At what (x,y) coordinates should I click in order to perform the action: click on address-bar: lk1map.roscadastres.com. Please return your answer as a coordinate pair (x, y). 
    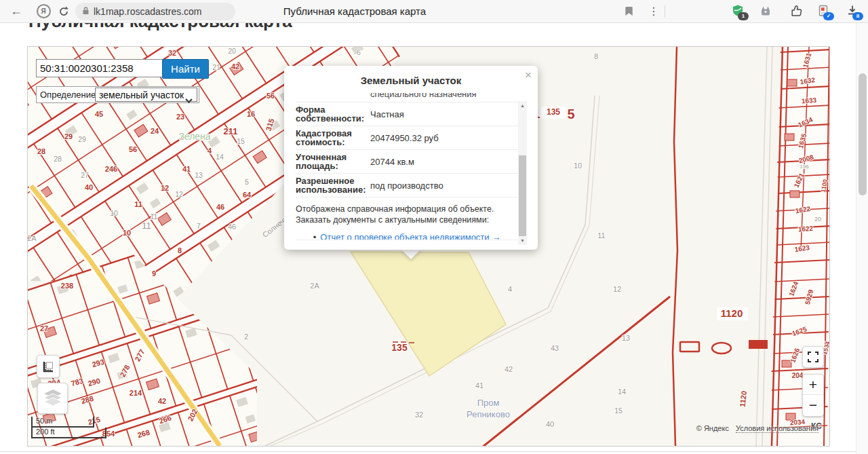
    Looking at the image, I should click on (155, 12).